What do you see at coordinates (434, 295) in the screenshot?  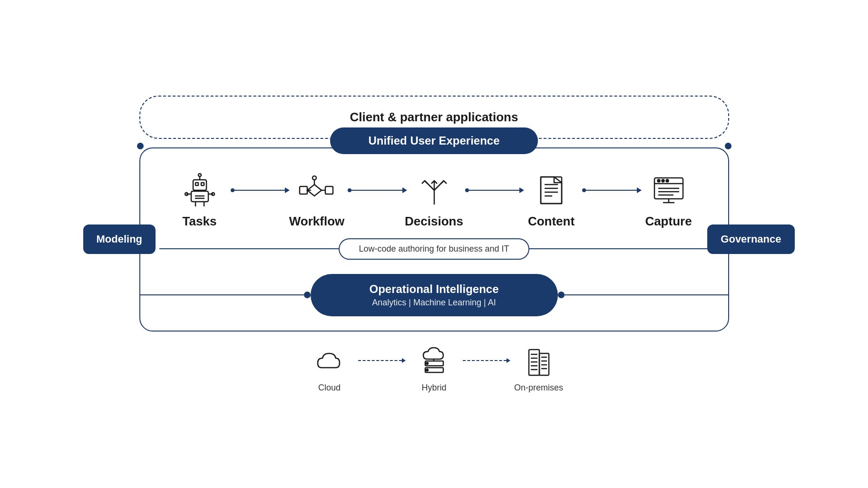 I see `oi-dots-row: Operational Intelligence Analytics | Mac…` at bounding box center [434, 295].